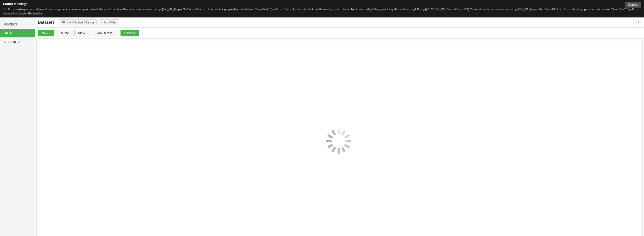 The height and width of the screenshot is (236, 644). I want to click on sidebar-item-data-label: DATA, so click(8, 33).